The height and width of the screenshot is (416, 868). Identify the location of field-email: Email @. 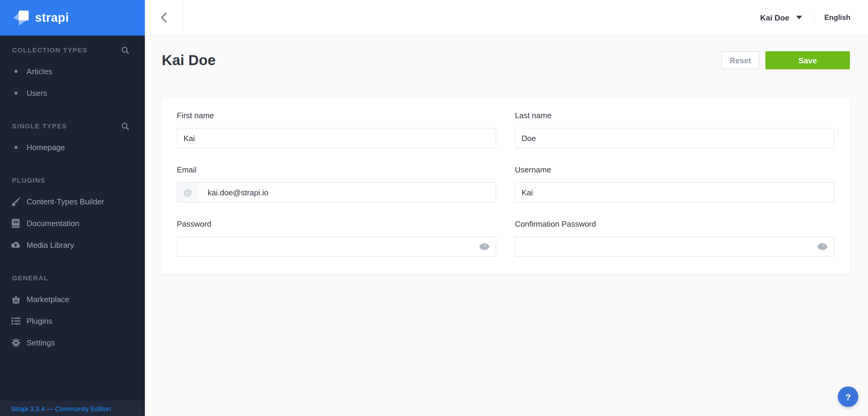
(337, 184).